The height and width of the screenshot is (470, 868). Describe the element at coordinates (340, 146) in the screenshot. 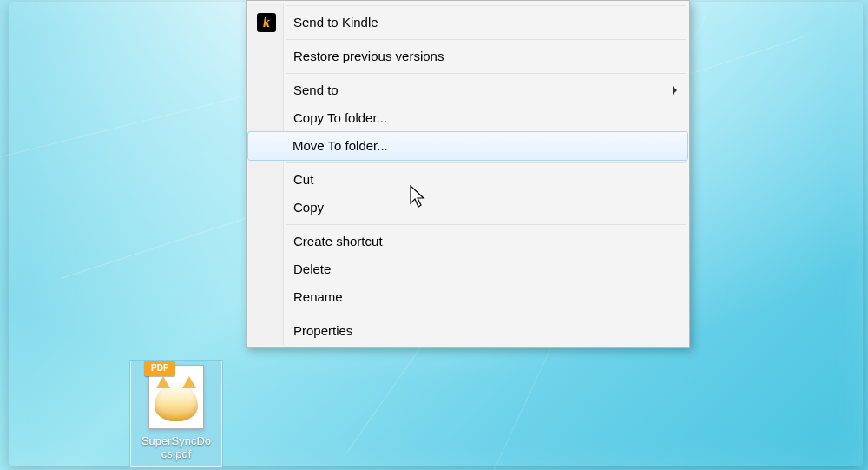

I see `menu-item-label: Move To folder...` at that location.